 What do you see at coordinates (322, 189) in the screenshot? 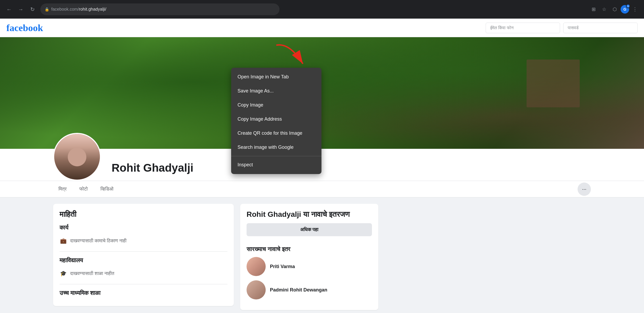
I see `profile-nav: मित्र फोटो व्हिडिओ ···` at bounding box center [322, 189].